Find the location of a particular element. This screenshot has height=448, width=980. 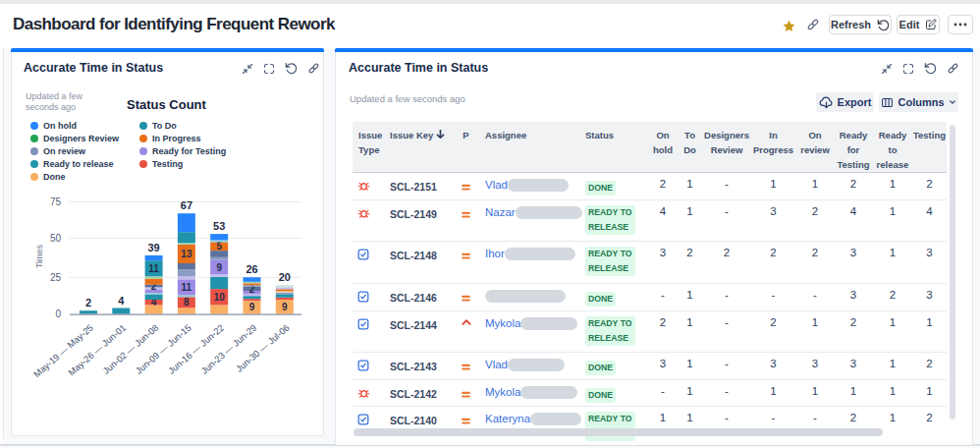

svg-text: 0 is located at coordinates (58, 314).